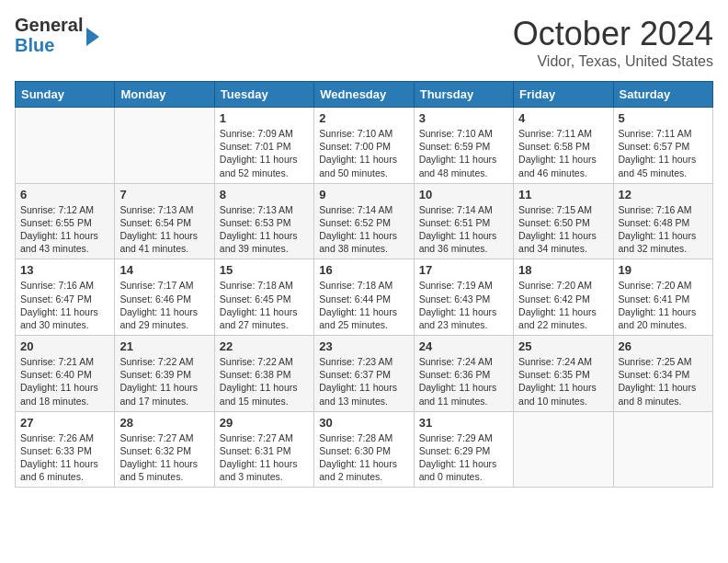 This screenshot has height=563, width=728. What do you see at coordinates (663, 95) in the screenshot?
I see `header-day-saturday: Saturday` at bounding box center [663, 95].